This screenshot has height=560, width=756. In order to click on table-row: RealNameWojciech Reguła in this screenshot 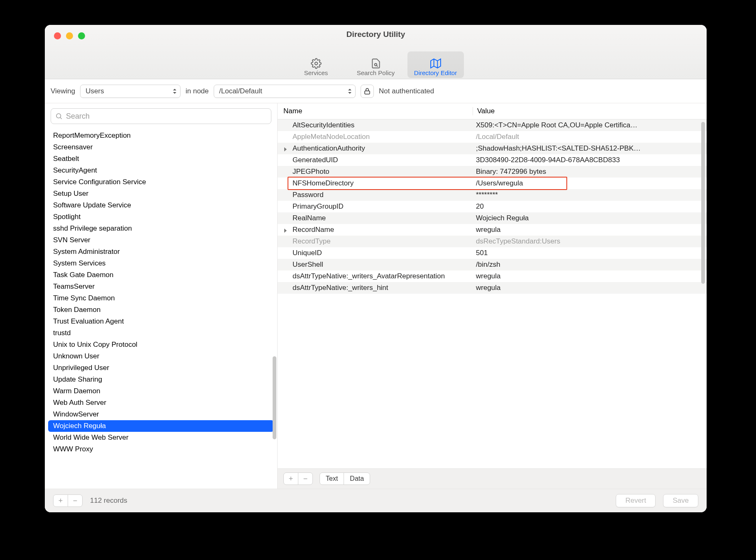, I will do `click(492, 218)`.